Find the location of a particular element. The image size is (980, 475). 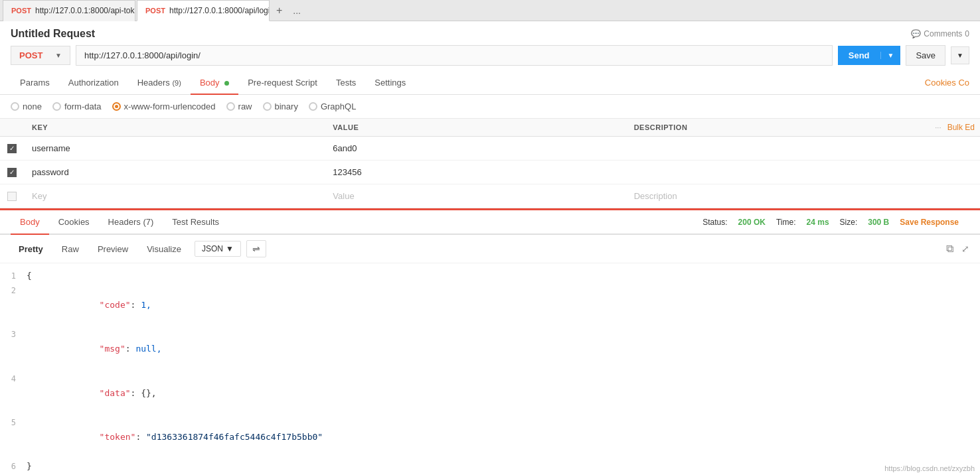

tab-body: Body is located at coordinates (214, 82).